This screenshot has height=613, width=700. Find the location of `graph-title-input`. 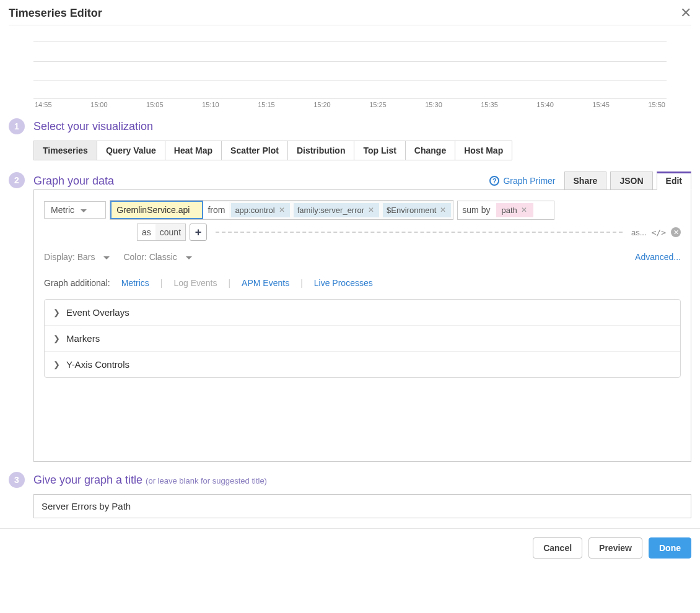

graph-title-input is located at coordinates (362, 506).